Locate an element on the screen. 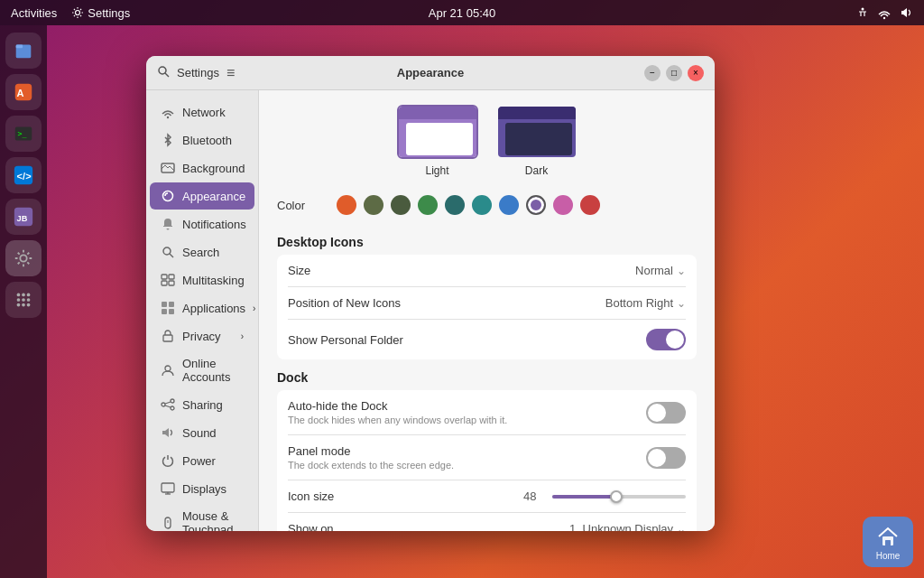 The image size is (924, 578). color-dark-teal is located at coordinates (455, 205).